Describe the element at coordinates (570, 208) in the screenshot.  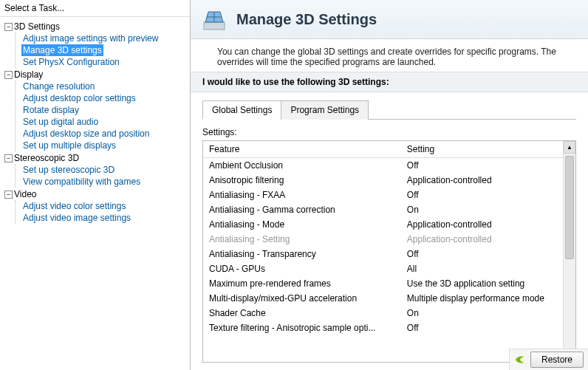
I see `scroll-thumb` at that location.